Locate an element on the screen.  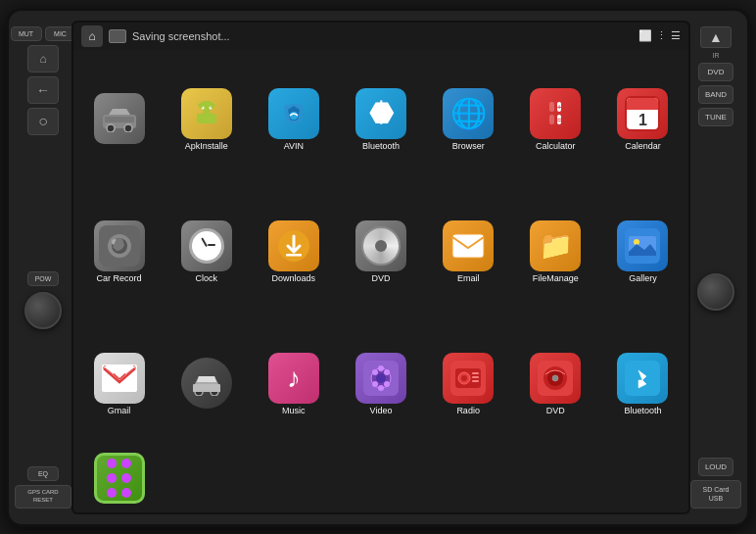
ir-label: IR is located at coordinates (717, 55).